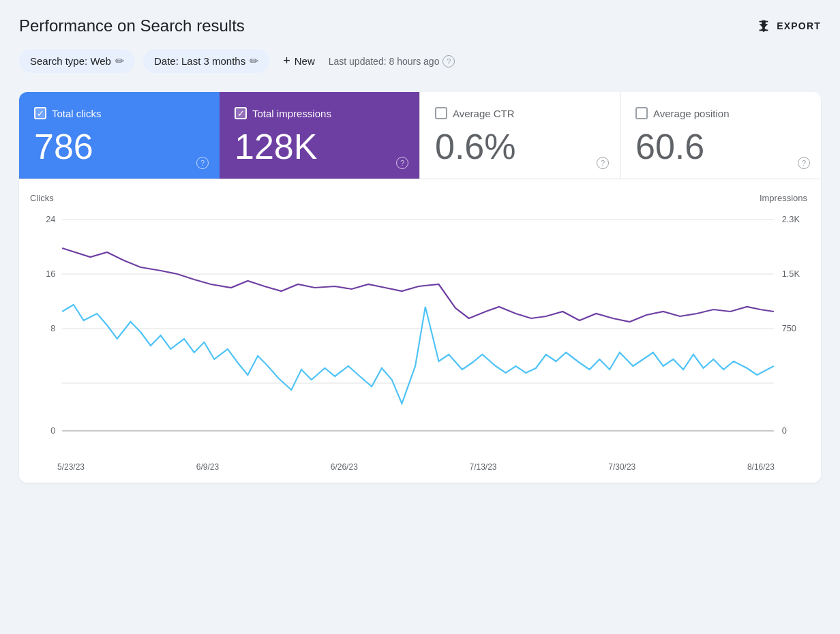 This screenshot has height=634, width=840. I want to click on metric-ctr: Average CTR 0.6% ?, so click(520, 135).